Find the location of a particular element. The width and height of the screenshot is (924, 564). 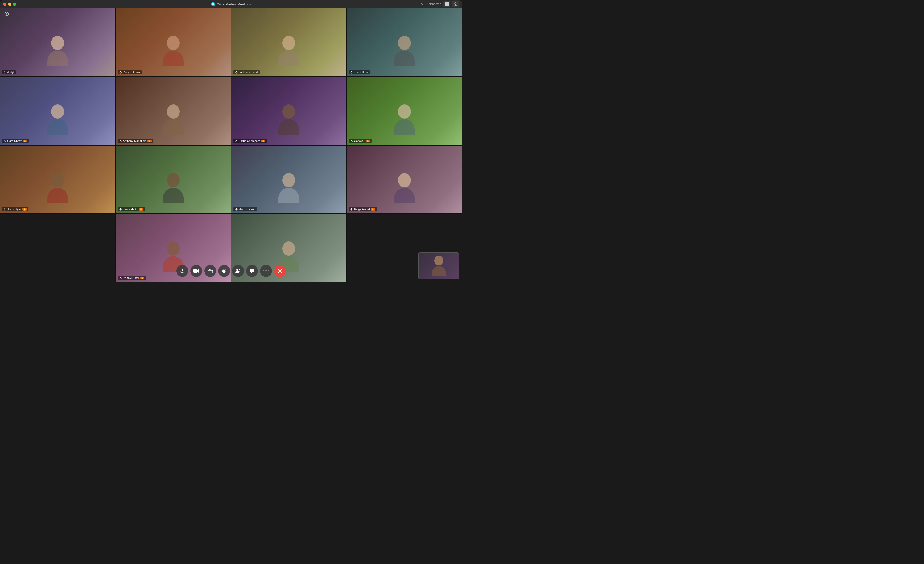

hand-badge-7: ✋ is located at coordinates (263, 141).